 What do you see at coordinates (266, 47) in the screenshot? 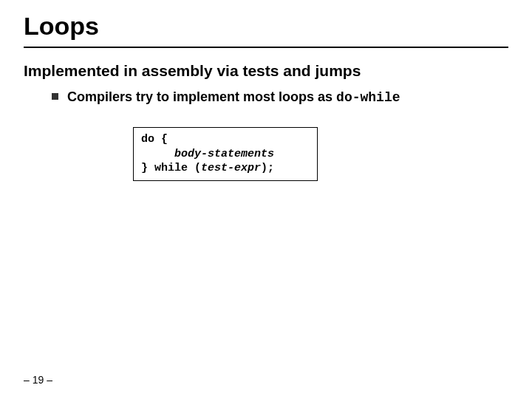
I see `title-underline` at bounding box center [266, 47].